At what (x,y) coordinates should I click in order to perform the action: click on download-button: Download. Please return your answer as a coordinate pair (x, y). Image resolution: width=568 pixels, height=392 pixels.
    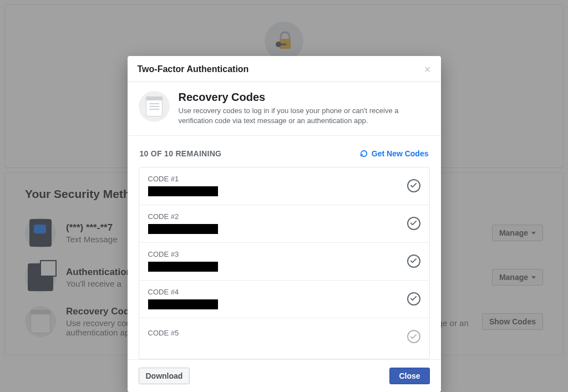
    Looking at the image, I should click on (164, 376).